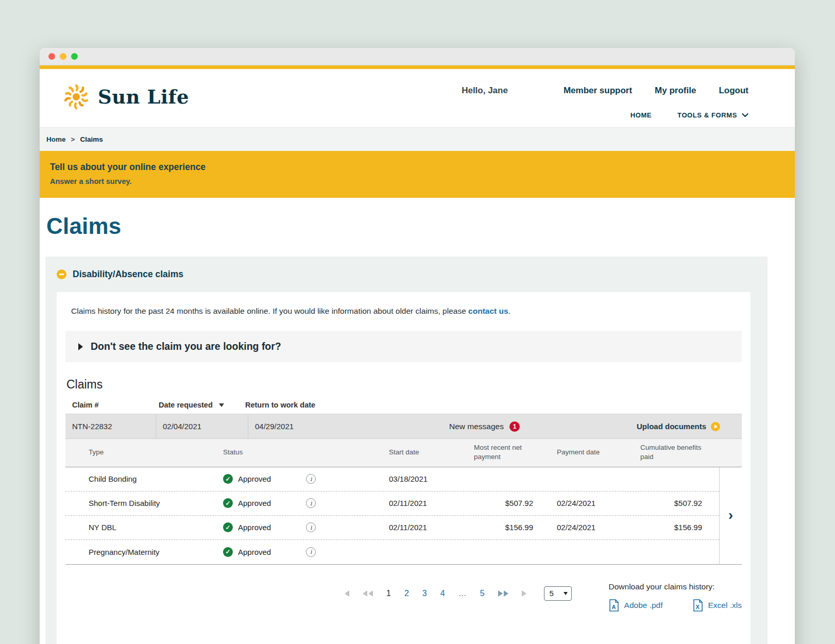  What do you see at coordinates (689, 115) in the screenshot?
I see `primary-nav: HOME TOOLS & FORMS` at bounding box center [689, 115].